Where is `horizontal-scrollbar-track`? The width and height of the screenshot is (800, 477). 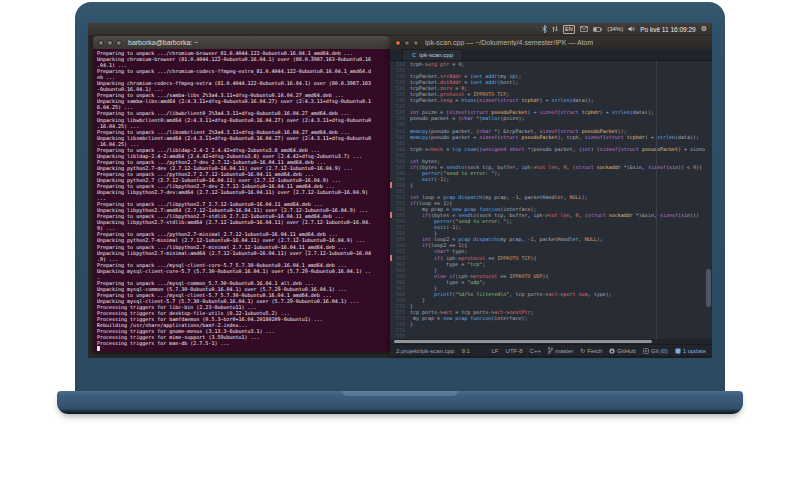
horizontal-scrollbar-track is located at coordinates (551, 342).